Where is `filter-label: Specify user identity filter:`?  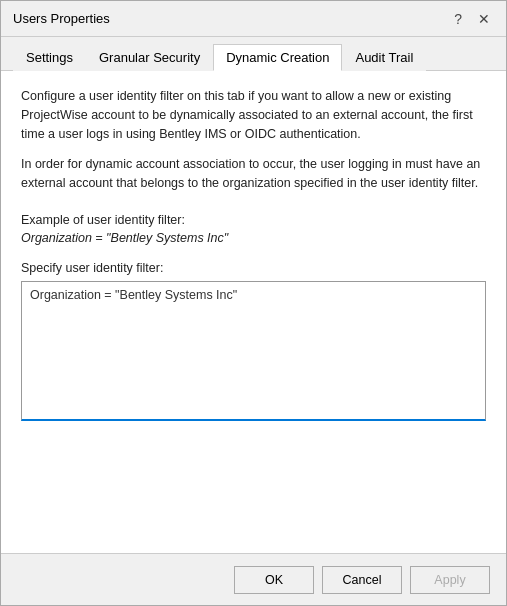 filter-label: Specify user identity filter: is located at coordinates (254, 268).